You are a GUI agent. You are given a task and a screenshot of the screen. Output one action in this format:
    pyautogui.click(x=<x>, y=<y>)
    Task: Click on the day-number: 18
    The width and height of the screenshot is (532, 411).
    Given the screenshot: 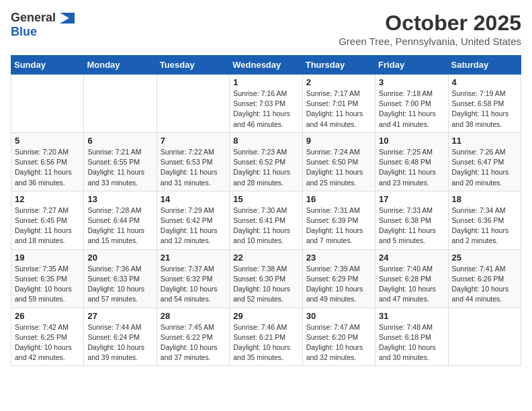 What is the action you would take?
    pyautogui.click(x=485, y=199)
    